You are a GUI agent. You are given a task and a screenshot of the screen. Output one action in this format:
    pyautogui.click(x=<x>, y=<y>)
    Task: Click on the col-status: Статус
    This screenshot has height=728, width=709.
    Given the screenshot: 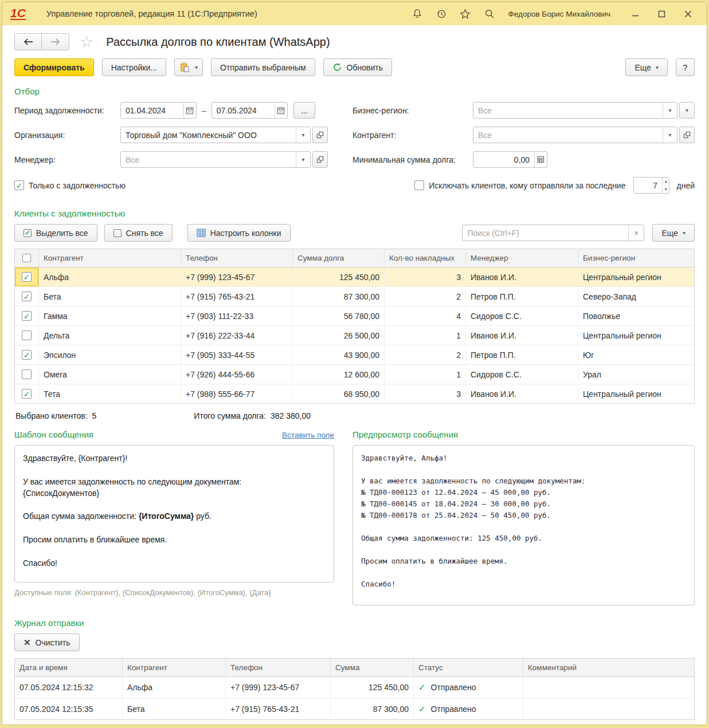 What is the action you would take?
    pyautogui.click(x=469, y=668)
    